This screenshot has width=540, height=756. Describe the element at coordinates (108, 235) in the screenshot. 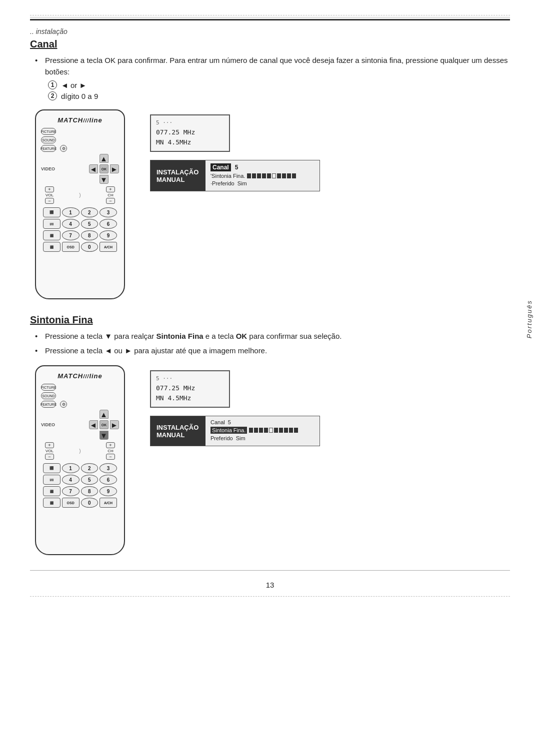

I see `btn-9: 9` at that location.